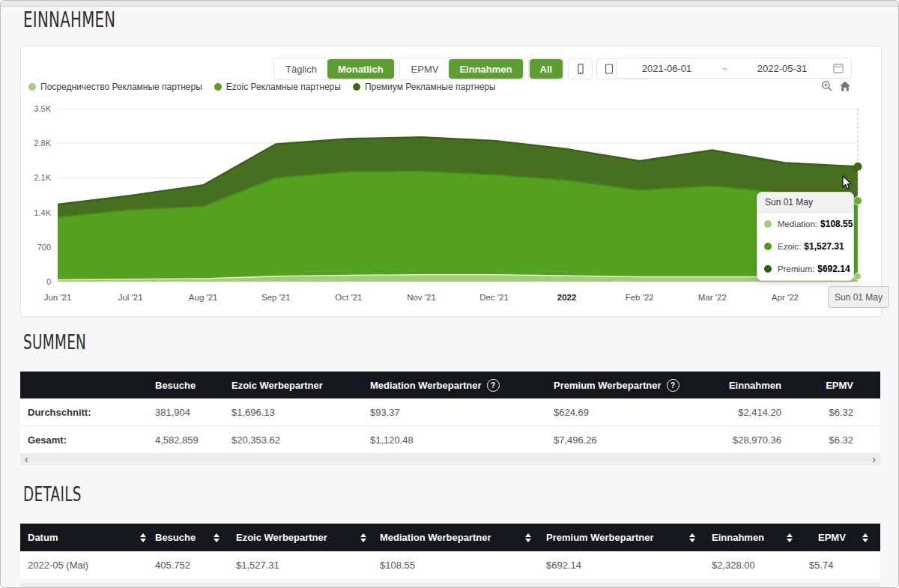 This screenshot has height=588, width=899. What do you see at coordinates (845, 86) in the screenshot?
I see `home-icon` at bounding box center [845, 86].